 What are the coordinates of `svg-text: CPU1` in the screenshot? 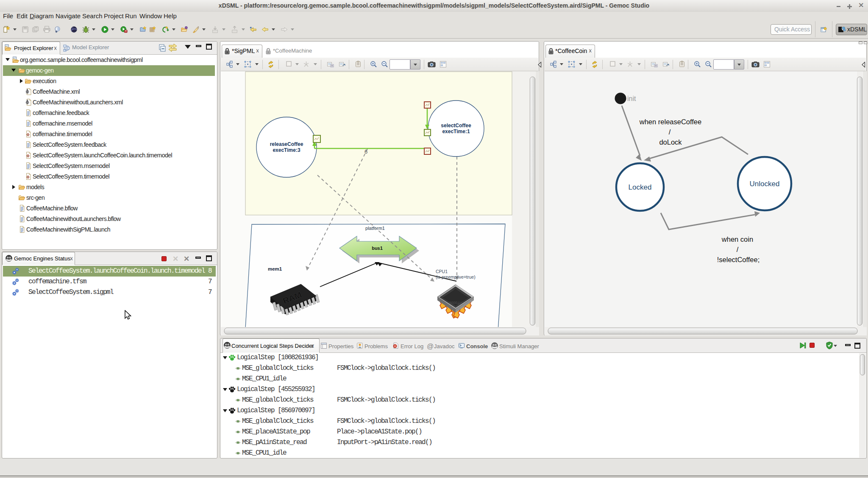 It's located at (442, 271).